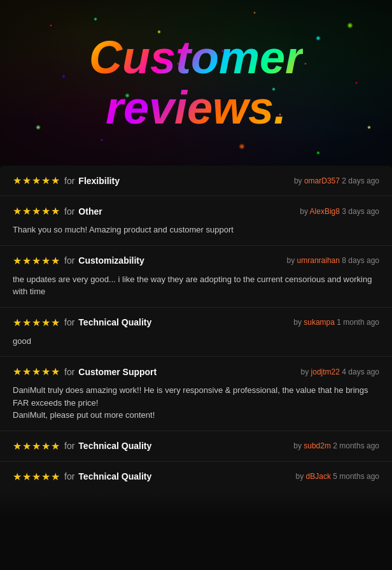 The height and width of the screenshot is (570, 392). I want to click on review-header: ★★★★★forTechnical Qualityby subd2m 2 mon…, so click(196, 446).